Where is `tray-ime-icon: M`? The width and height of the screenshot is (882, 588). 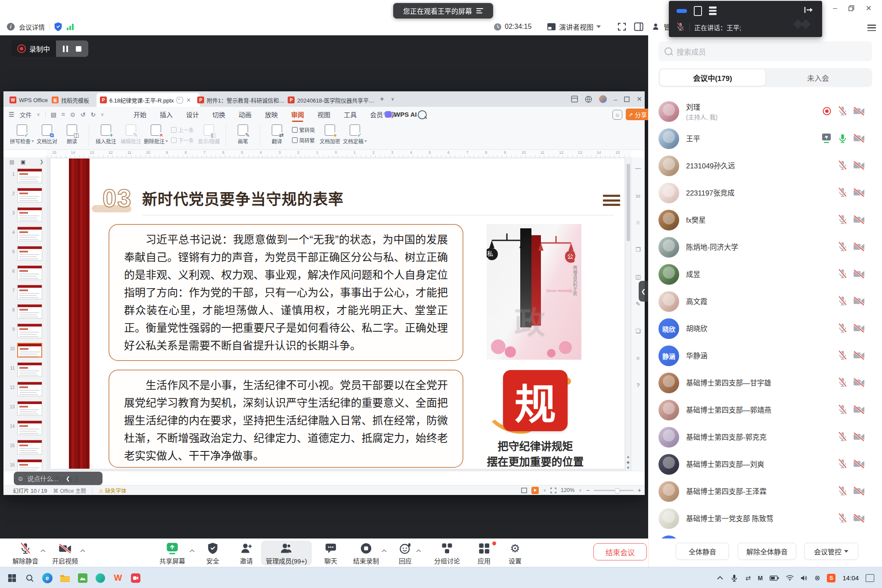 tray-ime-icon: M is located at coordinates (760, 578).